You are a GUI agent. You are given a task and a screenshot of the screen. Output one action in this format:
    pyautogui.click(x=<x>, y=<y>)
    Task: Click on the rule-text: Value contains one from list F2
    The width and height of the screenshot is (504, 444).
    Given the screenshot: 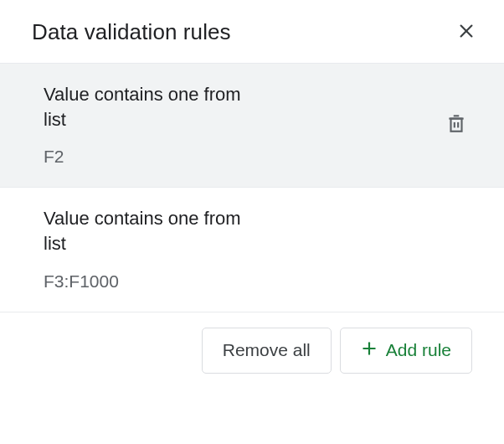 What is the action you would take?
    pyautogui.click(x=235, y=124)
    